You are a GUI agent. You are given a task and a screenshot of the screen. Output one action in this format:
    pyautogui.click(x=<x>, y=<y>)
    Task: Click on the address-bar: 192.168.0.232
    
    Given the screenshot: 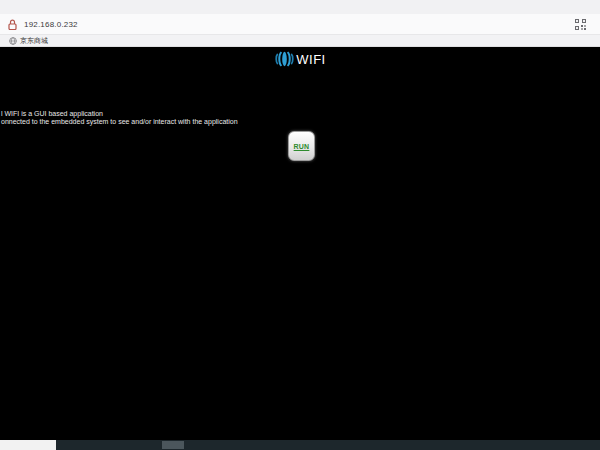 What is the action you would take?
    pyautogui.click(x=300, y=24)
    